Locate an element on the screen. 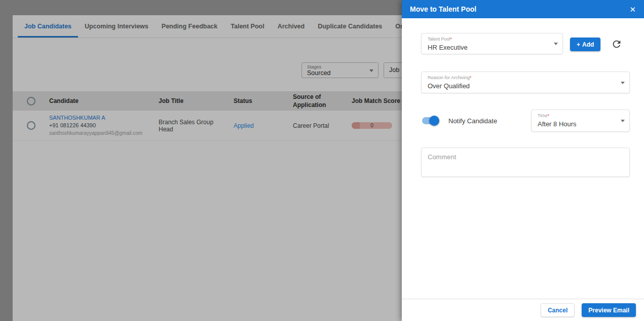 The image size is (644, 321). talent-pool-label: Talent Pool* is located at coordinates (488, 40).